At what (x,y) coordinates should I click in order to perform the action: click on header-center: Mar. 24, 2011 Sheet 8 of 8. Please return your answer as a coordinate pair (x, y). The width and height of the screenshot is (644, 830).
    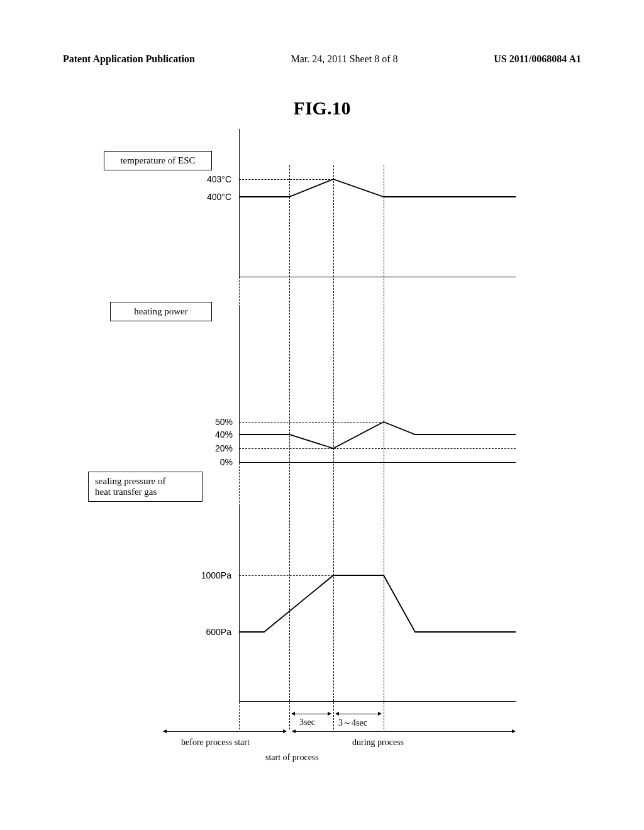
    Looking at the image, I should click on (345, 59).